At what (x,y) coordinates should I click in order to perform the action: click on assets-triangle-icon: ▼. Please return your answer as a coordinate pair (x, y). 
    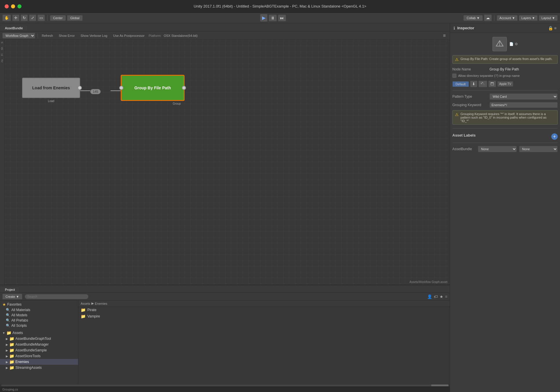
    Looking at the image, I should click on (4, 333).